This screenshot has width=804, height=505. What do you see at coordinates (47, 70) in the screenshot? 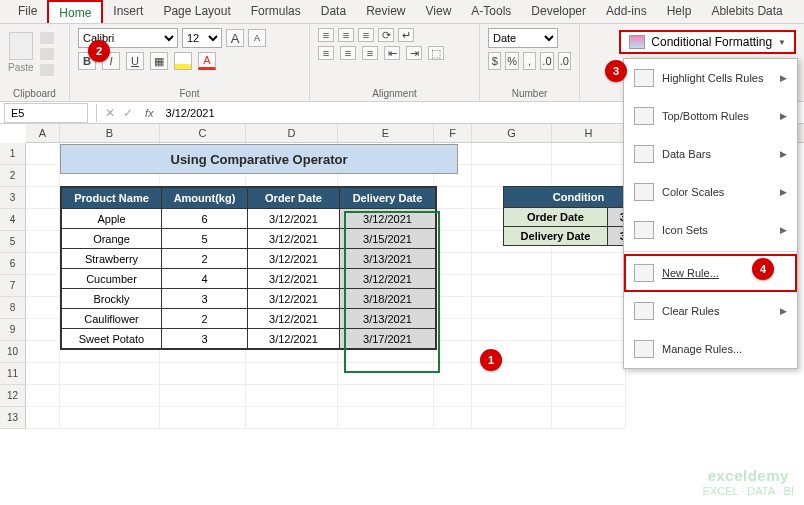
I see `format-painter-icon` at bounding box center [47, 70].